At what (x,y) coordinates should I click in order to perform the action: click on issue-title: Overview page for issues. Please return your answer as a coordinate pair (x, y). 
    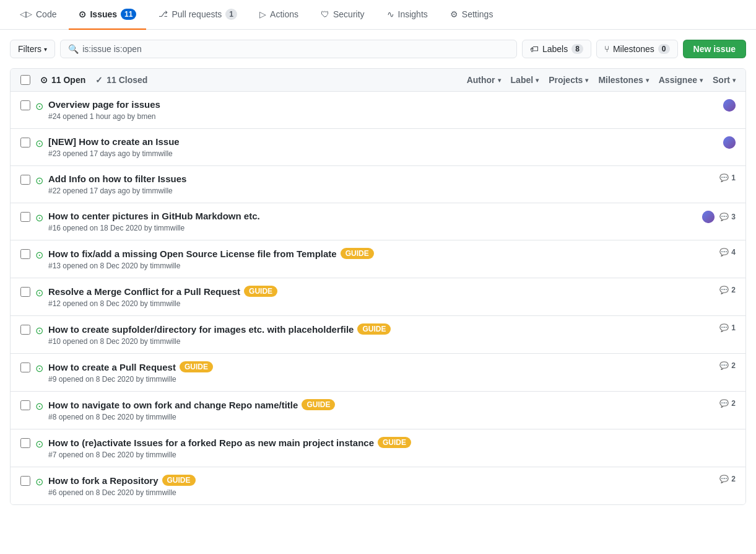
    Looking at the image, I should click on (104, 104).